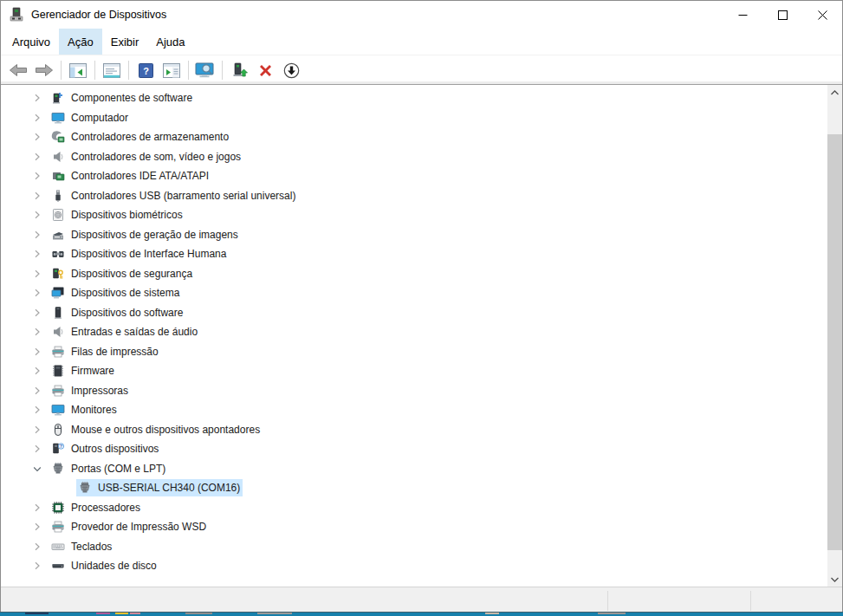  What do you see at coordinates (169, 488) in the screenshot?
I see `tree-item-label: USB-SERIAL CH340 (COM16)` at bounding box center [169, 488].